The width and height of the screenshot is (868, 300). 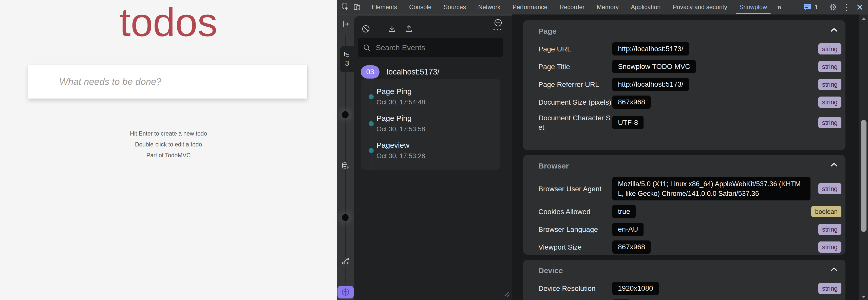 What do you see at coordinates (431, 153) in the screenshot?
I see `event-item: PageviewOct 30, 17:53:28` at bounding box center [431, 153].